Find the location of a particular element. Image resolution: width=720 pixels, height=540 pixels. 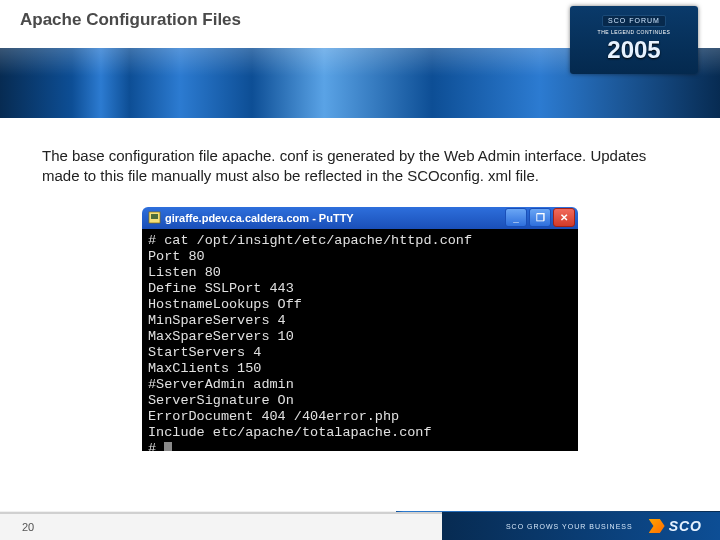

sco-logo-icon is located at coordinates (657, 526).